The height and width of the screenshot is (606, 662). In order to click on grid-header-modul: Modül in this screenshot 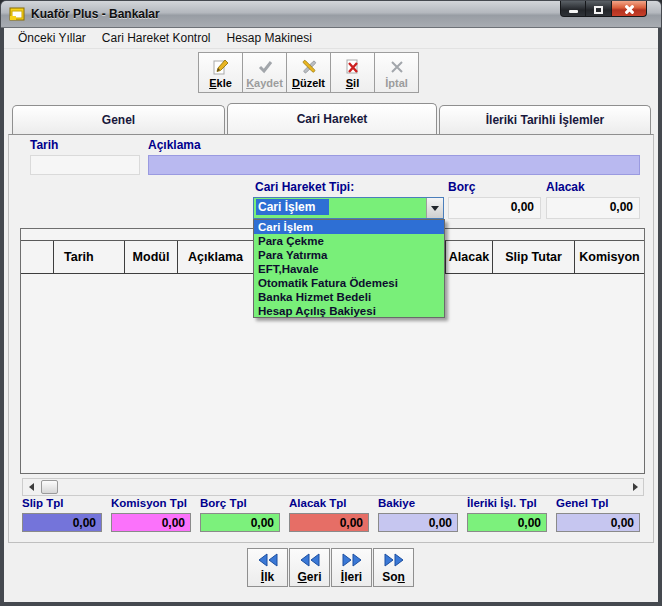, I will do `click(152, 257)`.